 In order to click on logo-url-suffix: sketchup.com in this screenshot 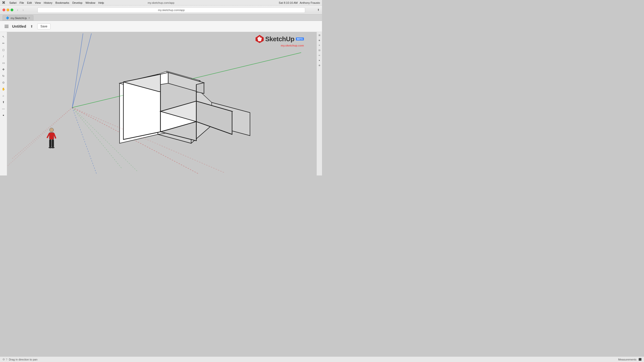, I will do `click(295, 46)`.